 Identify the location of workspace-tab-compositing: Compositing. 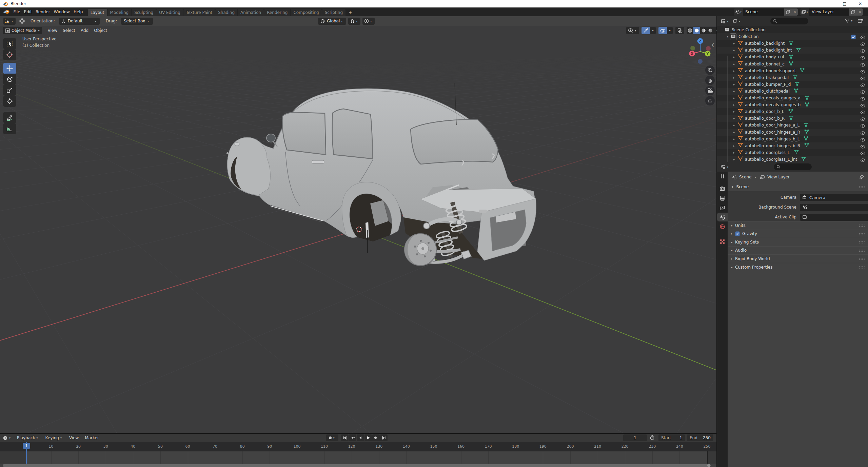
(306, 13).